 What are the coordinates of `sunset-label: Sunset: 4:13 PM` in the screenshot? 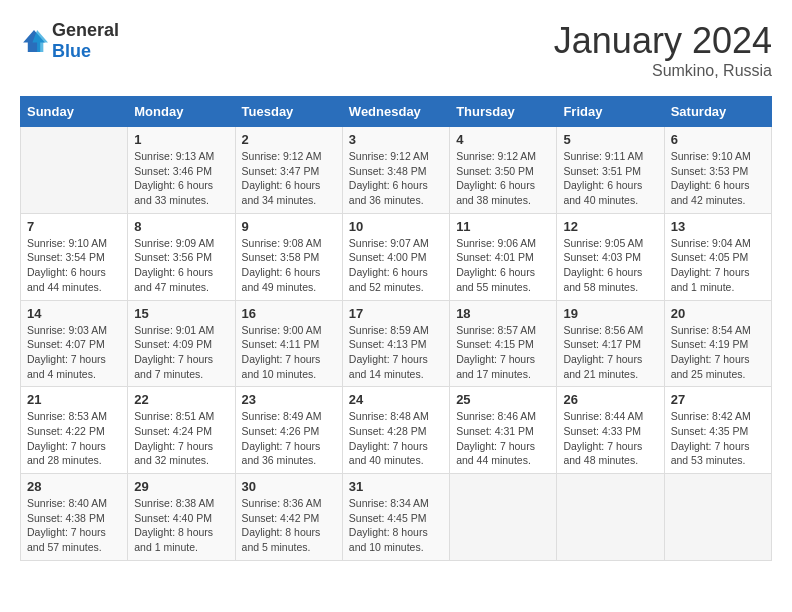 It's located at (388, 344).